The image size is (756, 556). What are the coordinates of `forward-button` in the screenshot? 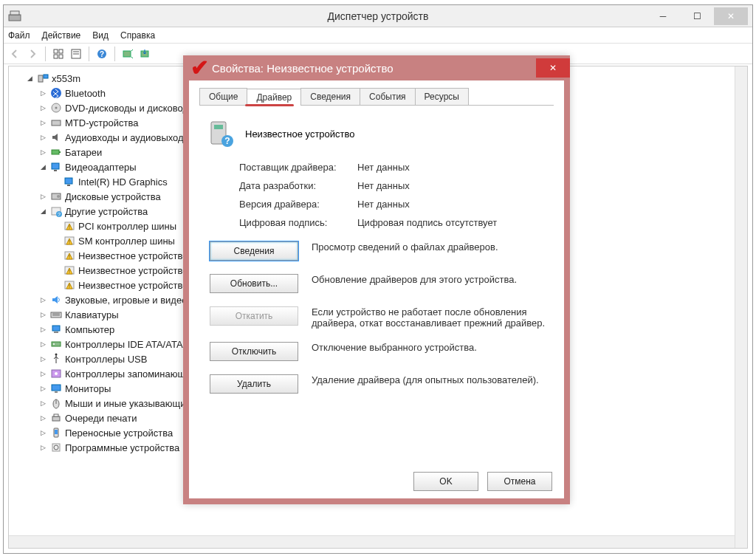 It's located at (32, 54).